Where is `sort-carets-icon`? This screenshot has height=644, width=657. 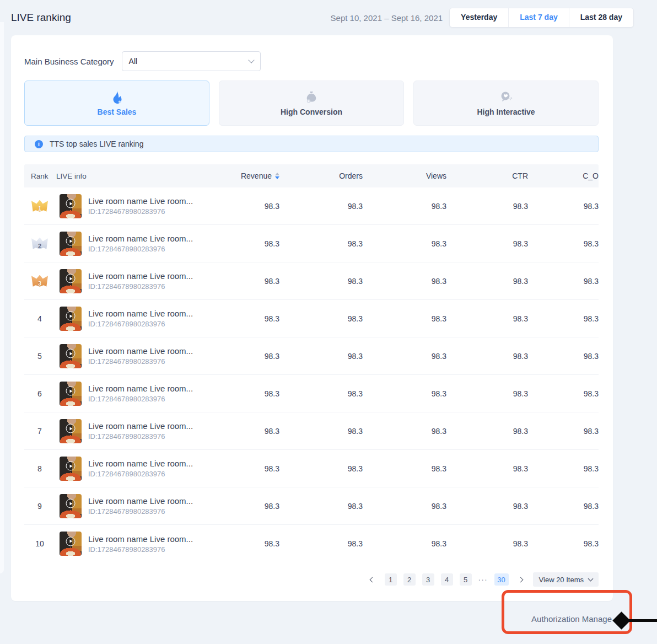
sort-carets-icon is located at coordinates (277, 176).